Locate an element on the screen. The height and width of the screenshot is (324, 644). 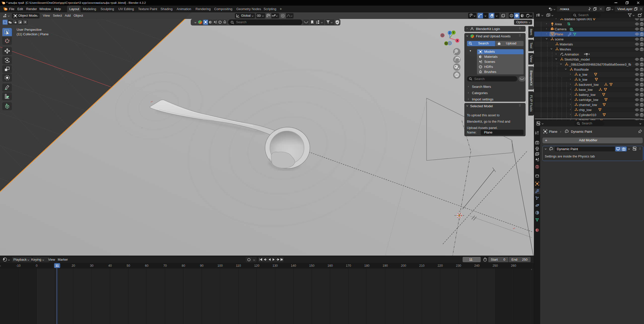
svg-text: 250 is located at coordinates (495, 266).